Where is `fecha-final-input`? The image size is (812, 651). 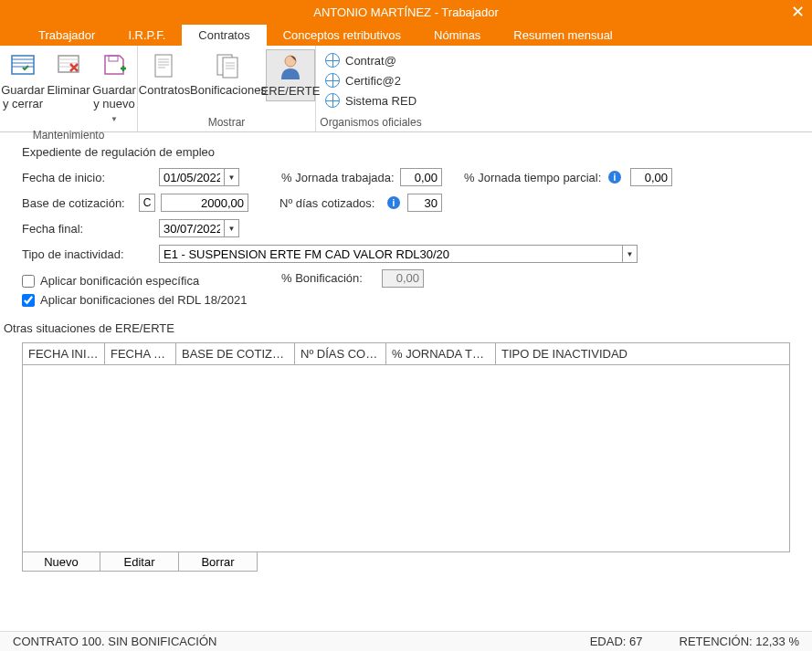 fecha-final-input is located at coordinates (192, 228).